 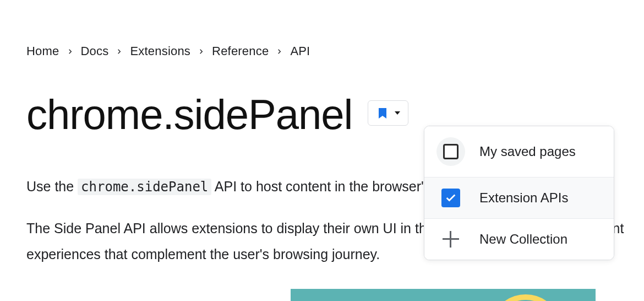 I want to click on breadcrumb-extensions: Extensions, so click(x=160, y=51).